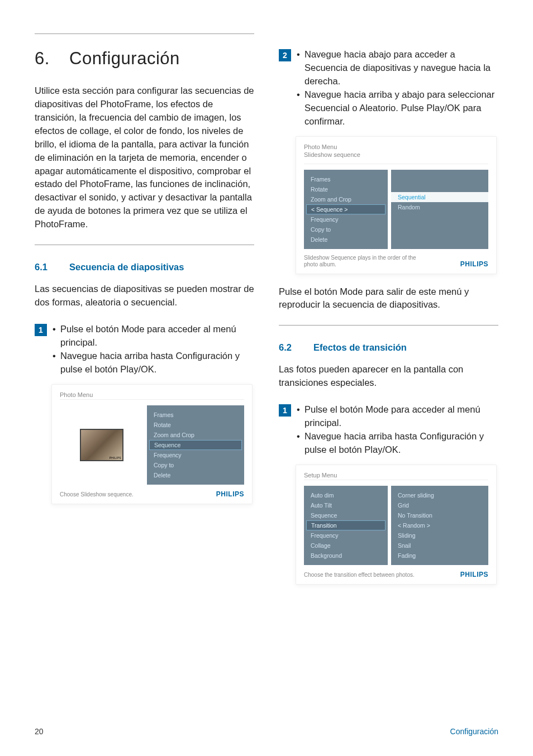  I want to click on thumbnail-pane, so click(102, 445).